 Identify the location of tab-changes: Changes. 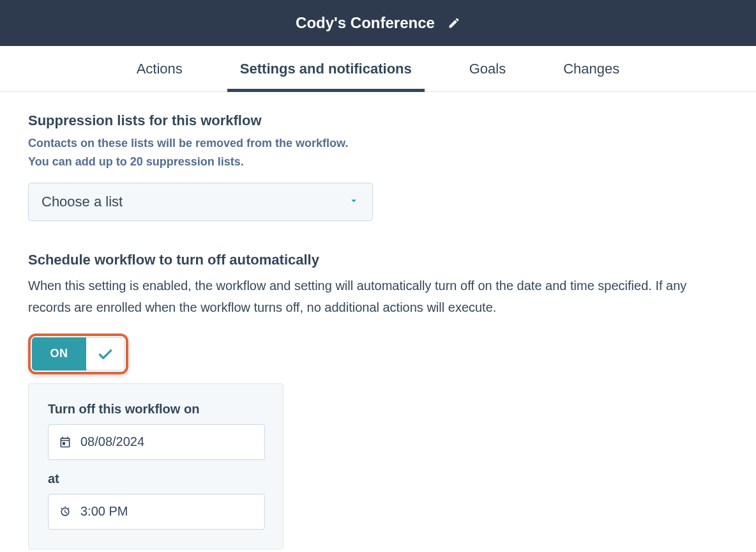
(591, 69).